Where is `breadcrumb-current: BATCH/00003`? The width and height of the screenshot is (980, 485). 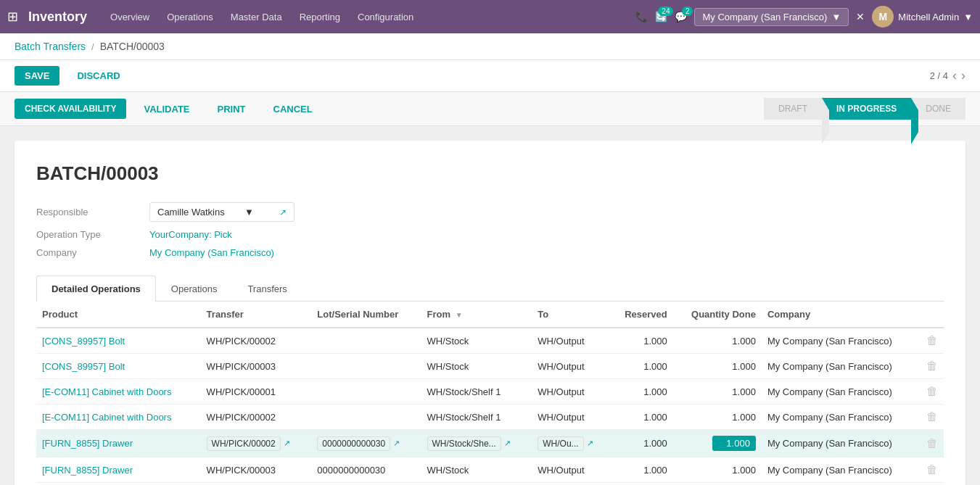
breadcrumb-current: BATCH/00003 is located at coordinates (132, 46).